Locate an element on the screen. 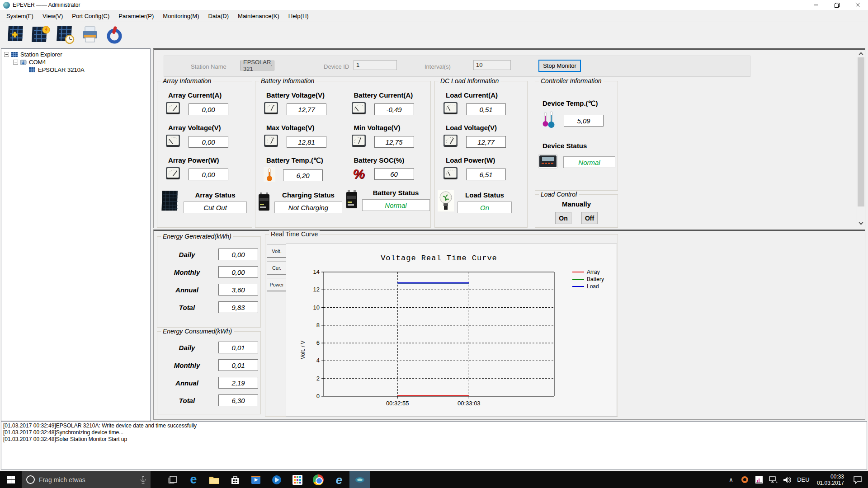 The height and width of the screenshot is (488, 868). tab-cur: Cur. is located at coordinates (277, 268).